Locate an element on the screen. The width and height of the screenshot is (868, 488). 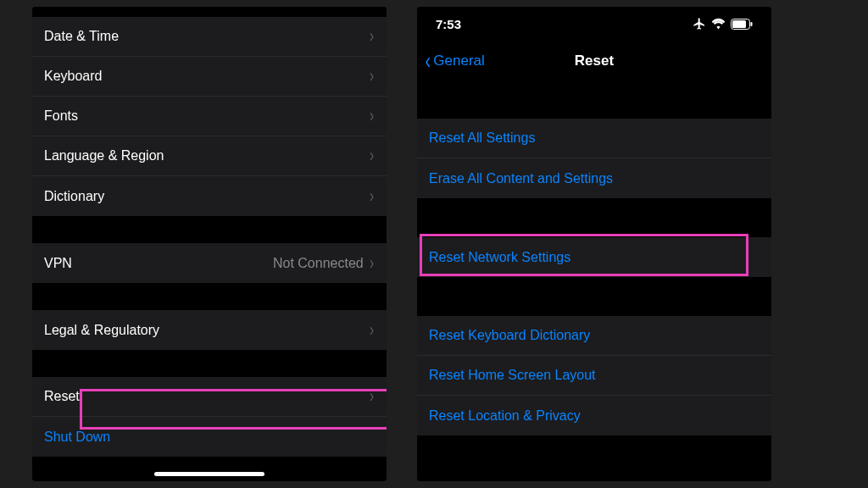
row-legal-regulatory: Legal & Regulatory › is located at coordinates (209, 330).